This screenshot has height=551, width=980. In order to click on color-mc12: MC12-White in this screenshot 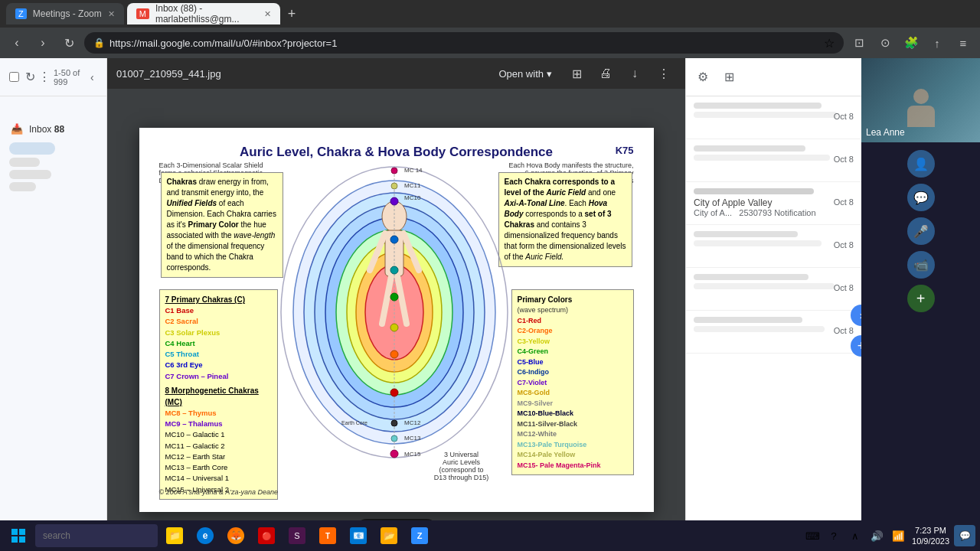, I will do `click(573, 435)`.